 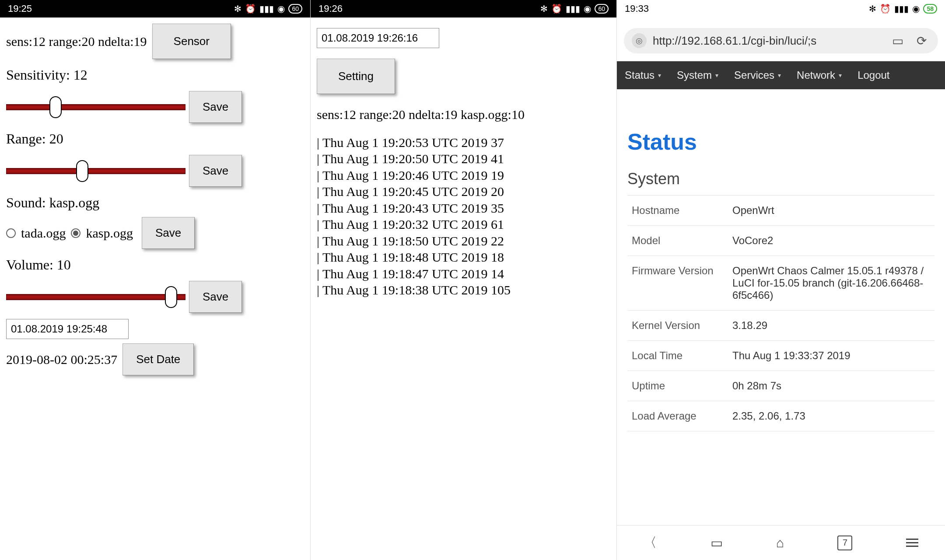 I want to click on log-line: | Thu Aug 1 19:18:48 UTC 2019 18, so click(x=464, y=257).